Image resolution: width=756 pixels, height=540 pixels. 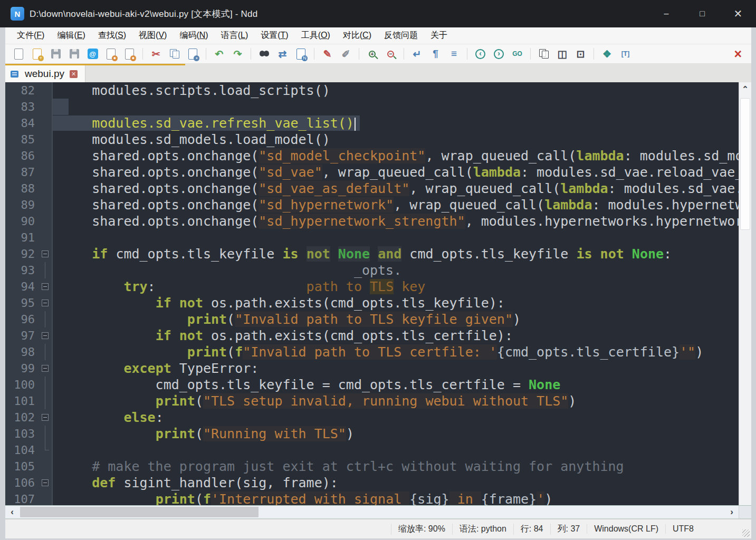 I want to click on code-text: shared.opts.onchange("sd_model_checkpoin…, so click(x=396, y=156).